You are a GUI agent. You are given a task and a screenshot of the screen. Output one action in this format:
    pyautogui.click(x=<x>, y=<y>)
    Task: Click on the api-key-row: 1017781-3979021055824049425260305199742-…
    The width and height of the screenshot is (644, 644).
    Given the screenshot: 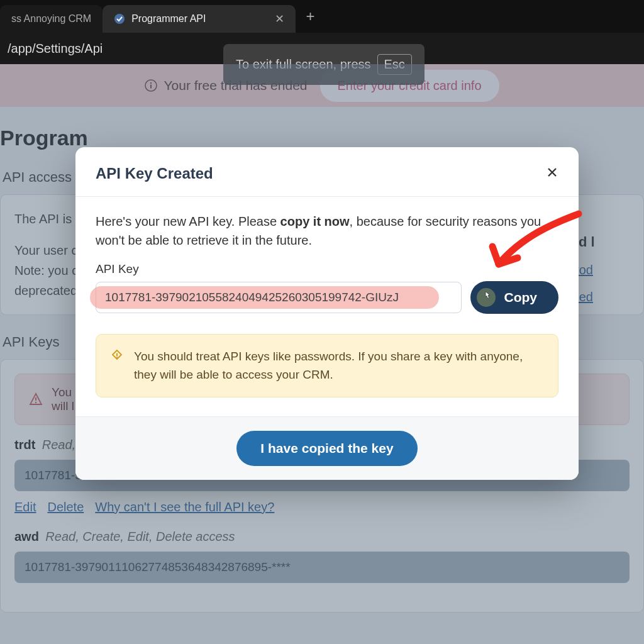 What is the action you would take?
    pyautogui.click(x=327, y=297)
    